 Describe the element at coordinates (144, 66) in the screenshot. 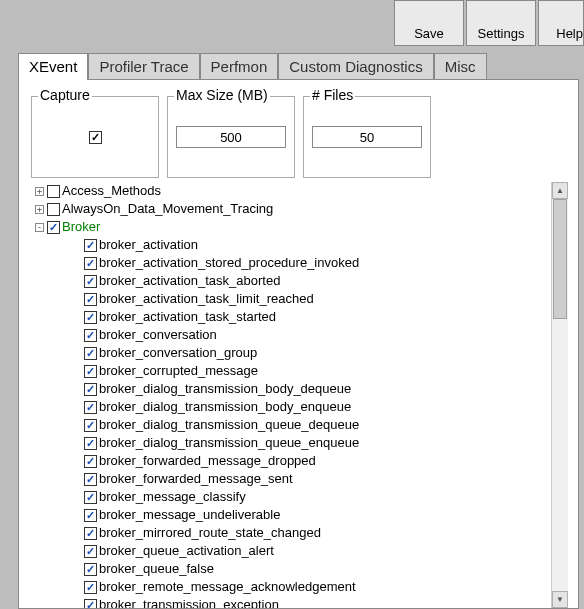

I see `tab-profiler-trace: Profiler Trace` at that location.